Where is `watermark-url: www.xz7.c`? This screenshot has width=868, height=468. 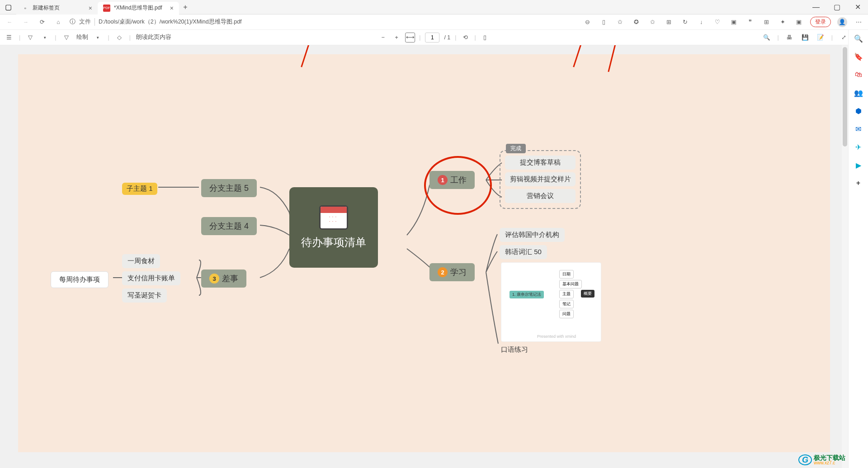
watermark-url: www.xz7.c is located at coordinates (830, 463).